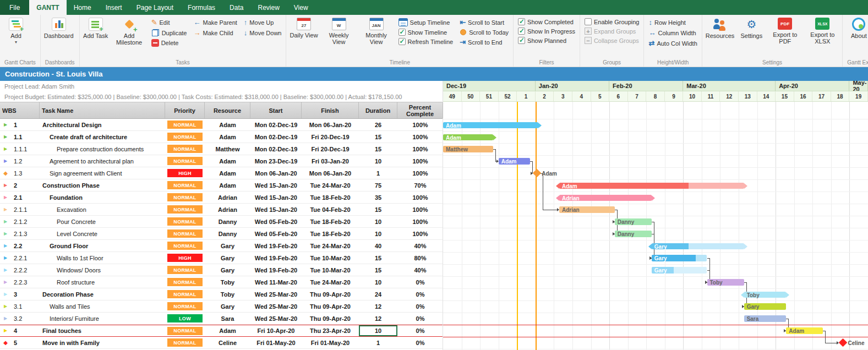  Describe the element at coordinates (25, 161) in the screenshot. I see `cell-wbs: 1.2` at that location.